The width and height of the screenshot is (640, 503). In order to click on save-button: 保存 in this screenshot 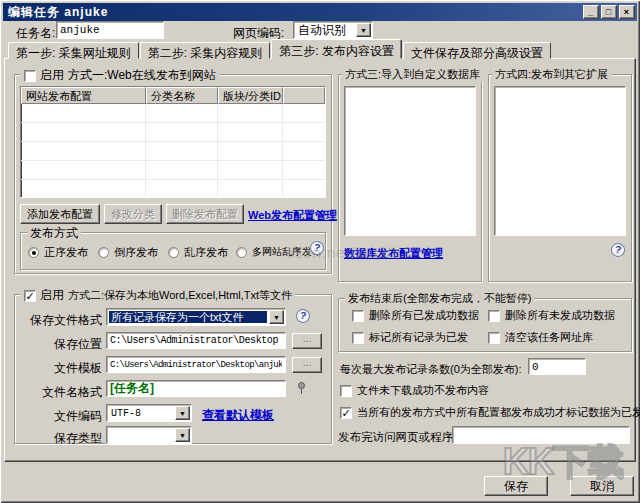, I will do `click(516, 486)`.